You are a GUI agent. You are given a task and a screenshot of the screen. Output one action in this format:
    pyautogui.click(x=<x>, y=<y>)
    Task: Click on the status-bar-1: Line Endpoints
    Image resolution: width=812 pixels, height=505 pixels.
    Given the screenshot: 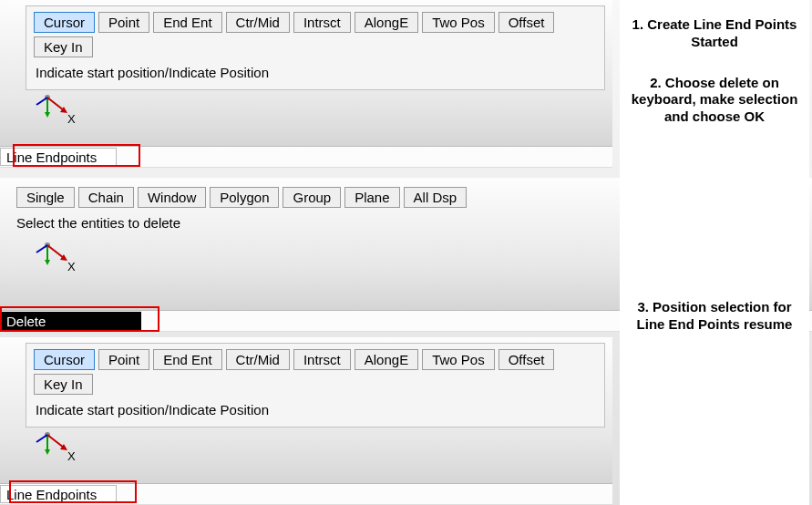 What is the action you would take?
    pyautogui.click(x=306, y=157)
    